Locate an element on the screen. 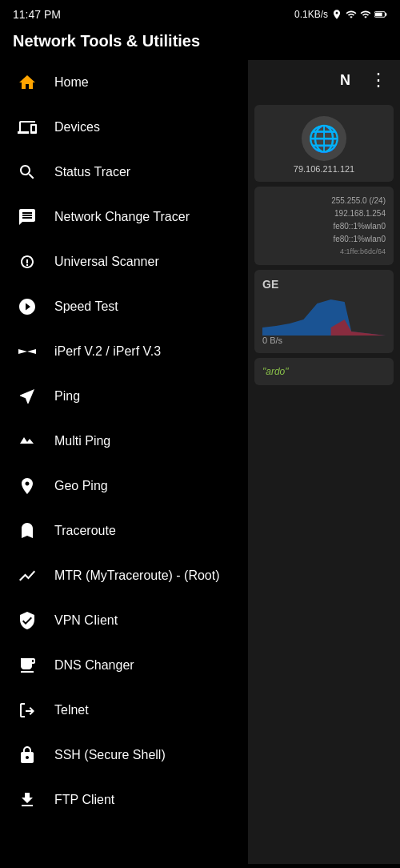 The image size is (400, 868). speed-test-icon is located at coordinates (27, 307).